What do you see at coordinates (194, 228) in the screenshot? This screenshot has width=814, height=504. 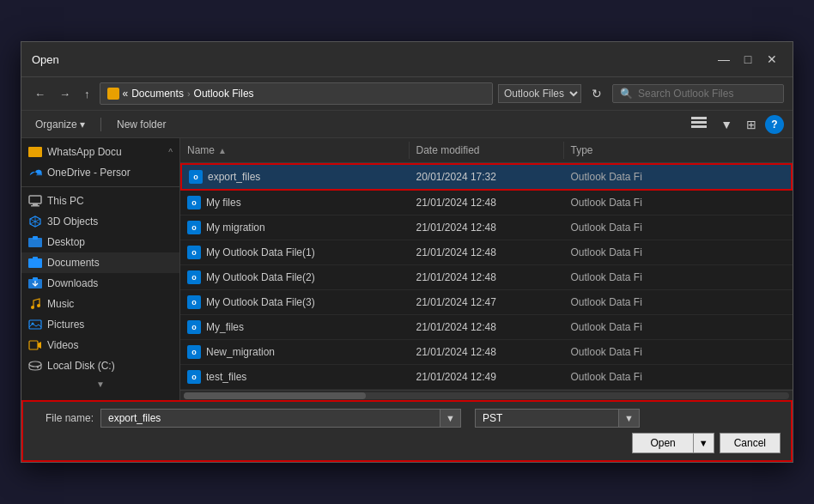 I see `outlook-icon-3: o` at bounding box center [194, 228].